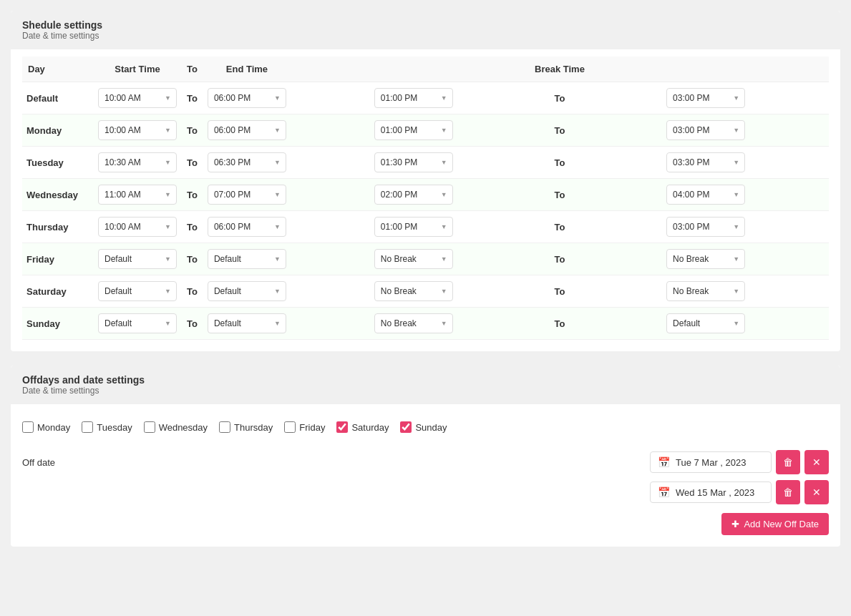  Describe the element at coordinates (58, 99) in the screenshot. I see `day-cell: Default` at that location.